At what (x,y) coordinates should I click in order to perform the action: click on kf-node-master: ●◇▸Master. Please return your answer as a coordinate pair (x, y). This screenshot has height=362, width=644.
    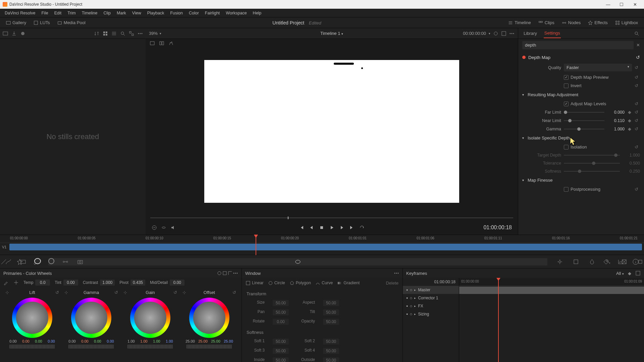
    Looking at the image, I should click on (431, 290).